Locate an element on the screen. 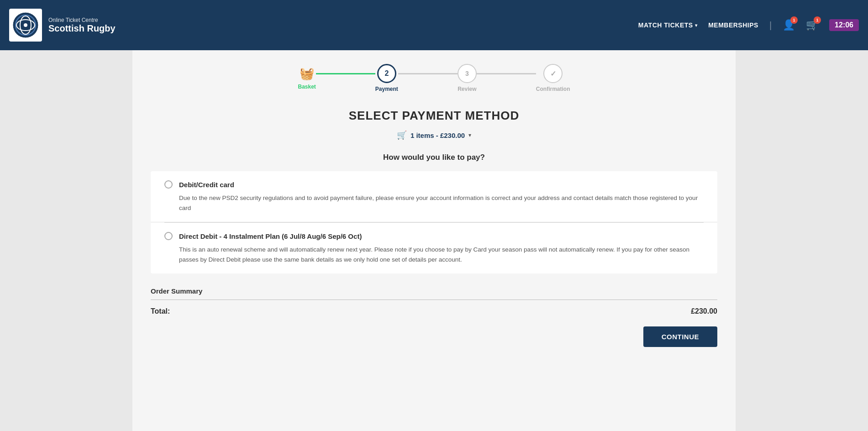 This screenshot has height=431, width=868. radio-debit-credit is located at coordinates (168, 184).